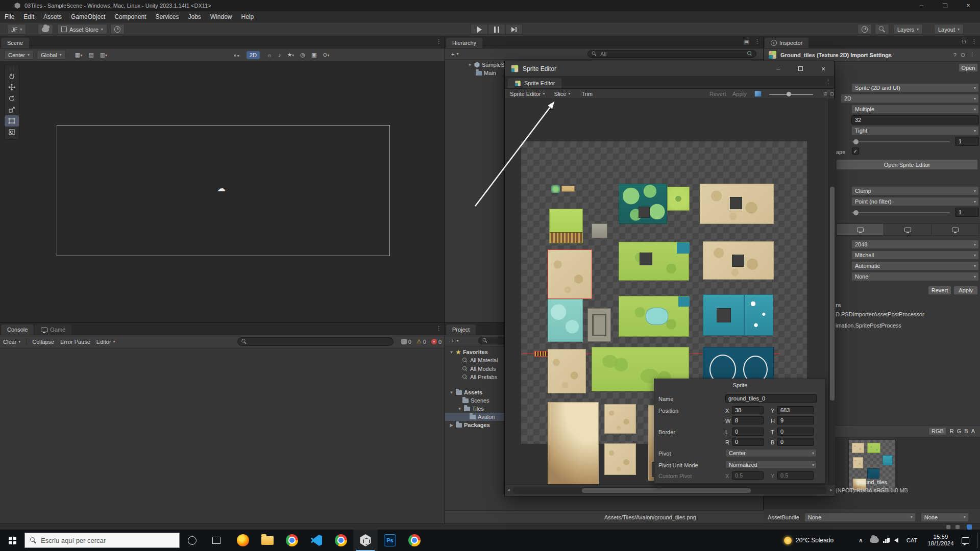  I want to click on resize-algorithm-dropdown: Mitchell▾, so click(915, 255).